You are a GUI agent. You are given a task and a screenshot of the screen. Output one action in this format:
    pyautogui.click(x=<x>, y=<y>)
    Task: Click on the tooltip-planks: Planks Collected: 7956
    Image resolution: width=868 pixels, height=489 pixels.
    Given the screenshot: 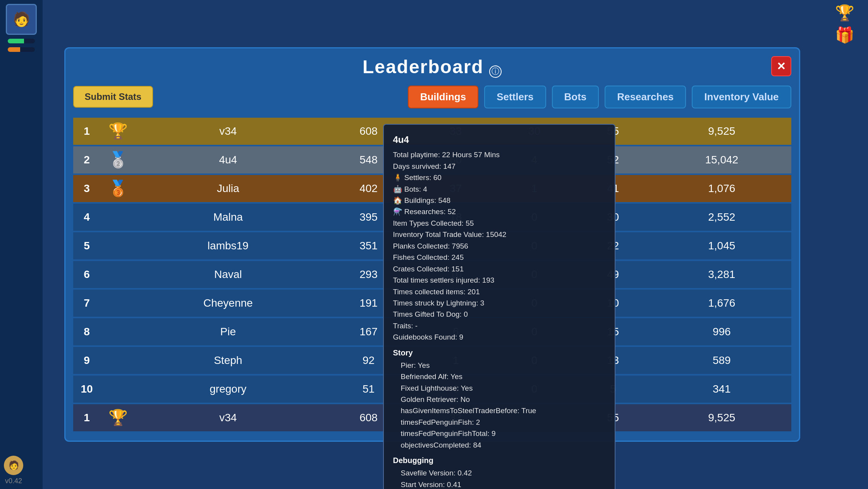 What is the action you would take?
    pyautogui.click(x=499, y=246)
    